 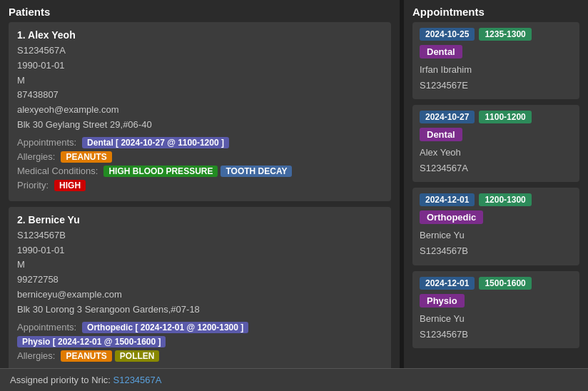 What do you see at coordinates (496, 143) in the screenshot?
I see `appt-card-2: 2024-10-27 1100-1200 Dental Alex Yeoh S1…` at bounding box center [496, 143].